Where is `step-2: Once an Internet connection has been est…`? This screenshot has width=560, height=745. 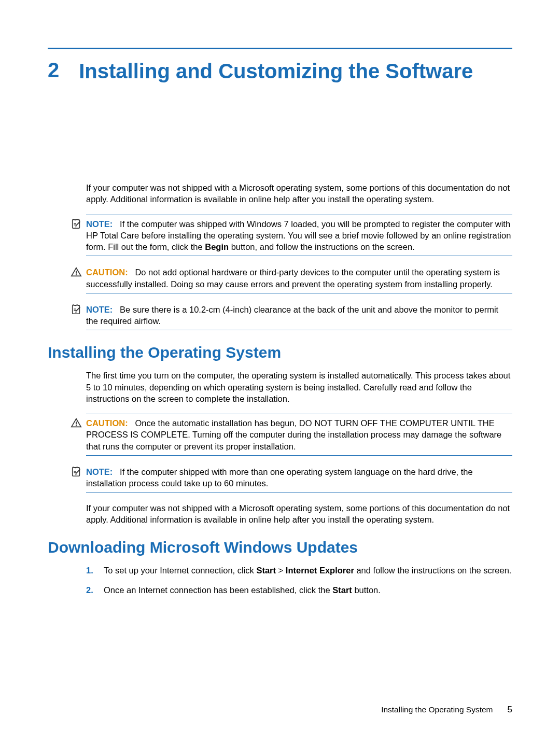 step-2: Once an Internet connection has been est… is located at coordinates (299, 590).